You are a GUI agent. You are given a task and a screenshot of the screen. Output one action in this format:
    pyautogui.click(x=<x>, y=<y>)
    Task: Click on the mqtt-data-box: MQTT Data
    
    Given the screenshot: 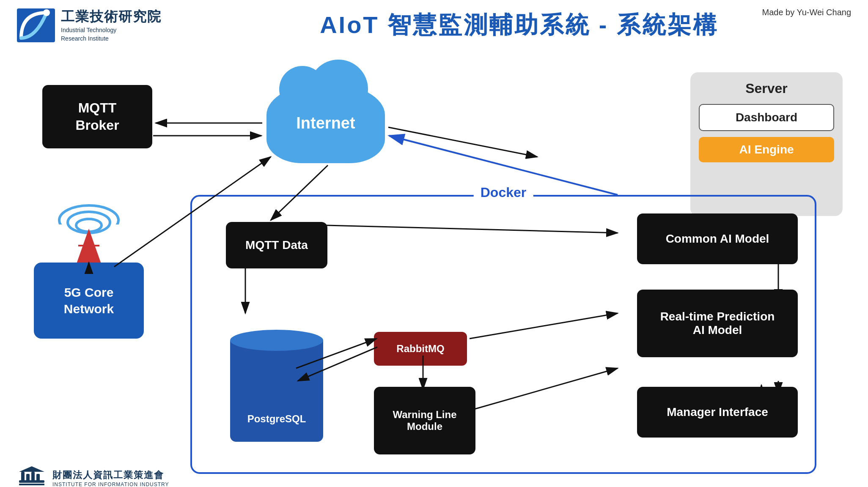 What is the action you would take?
    pyautogui.click(x=277, y=245)
    